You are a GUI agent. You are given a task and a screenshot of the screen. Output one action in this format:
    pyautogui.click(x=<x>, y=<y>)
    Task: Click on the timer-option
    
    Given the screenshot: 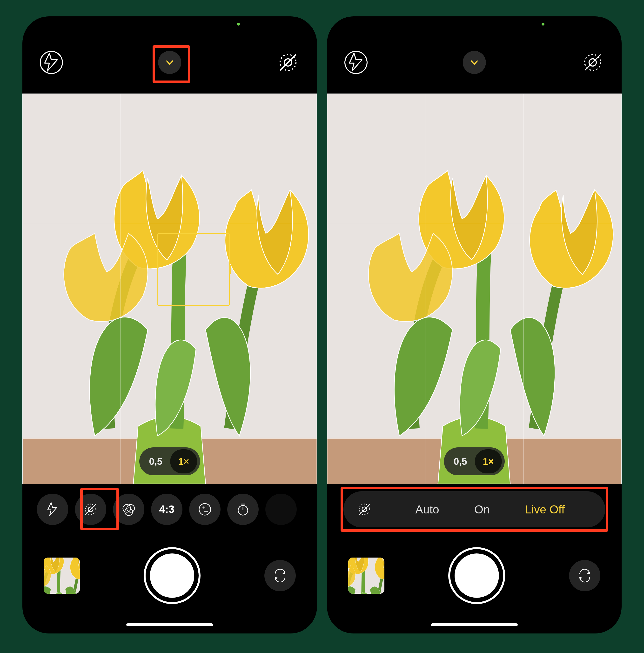 What is the action you would take?
    pyautogui.click(x=243, y=509)
    